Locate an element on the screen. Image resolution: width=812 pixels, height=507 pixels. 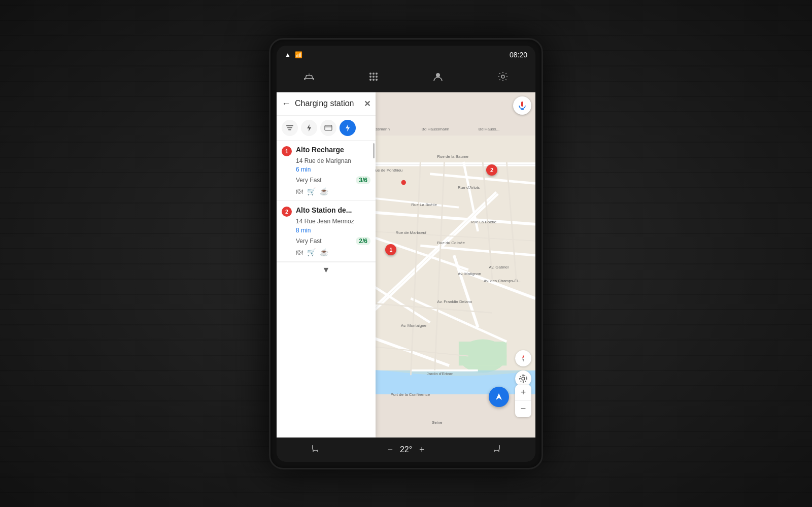
scroll-indicator is located at coordinates (374, 151).